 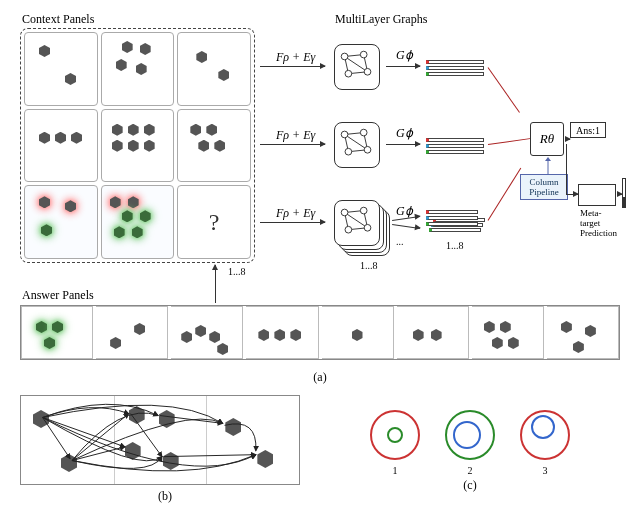 What do you see at coordinates (470, 435) in the screenshot?
I see `ring-pair: 2` at bounding box center [470, 435].